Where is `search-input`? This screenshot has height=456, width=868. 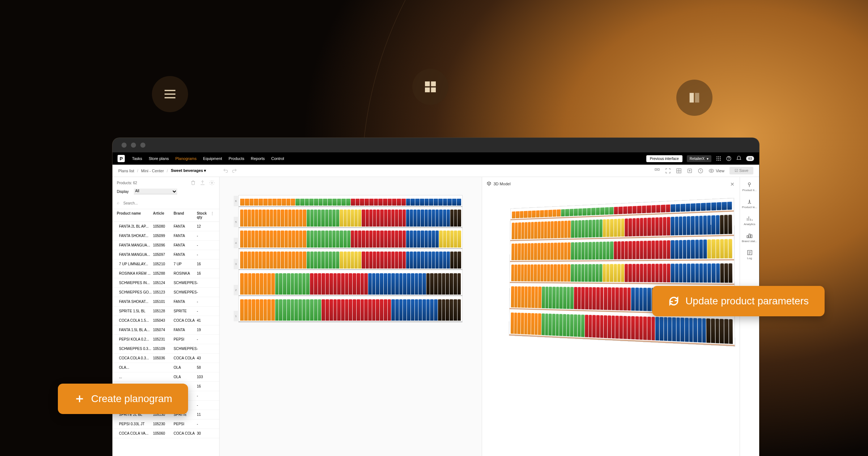
search-input is located at coordinates (166, 203).